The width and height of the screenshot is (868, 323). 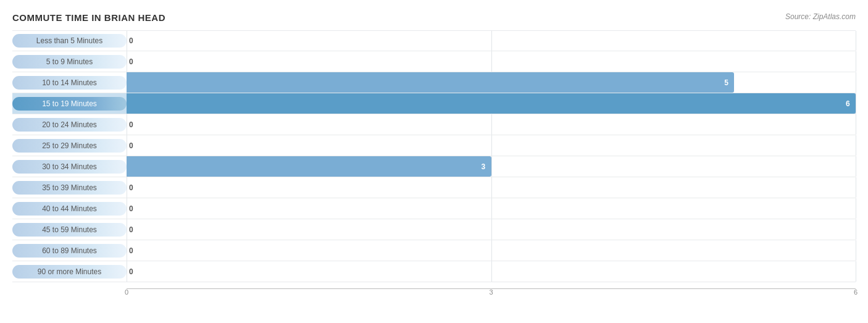 What do you see at coordinates (491, 104) in the screenshot?
I see `bar-track: 6` at bounding box center [491, 104].